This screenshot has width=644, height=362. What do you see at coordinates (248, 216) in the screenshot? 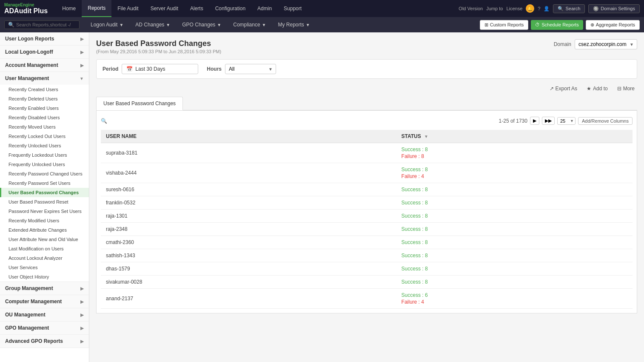
I see `cell-username: raja-1301` at bounding box center [248, 216].